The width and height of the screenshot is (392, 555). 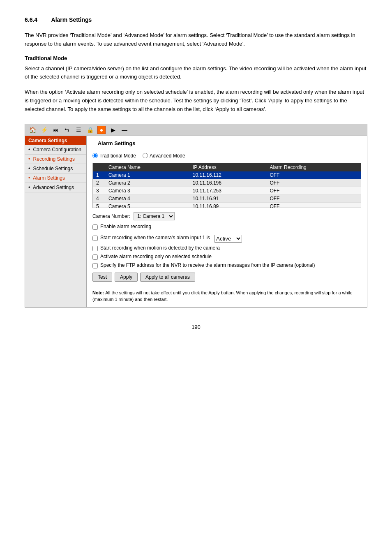 I want to click on enable-alarm-label: Enable alarm recording, so click(x=126, y=227).